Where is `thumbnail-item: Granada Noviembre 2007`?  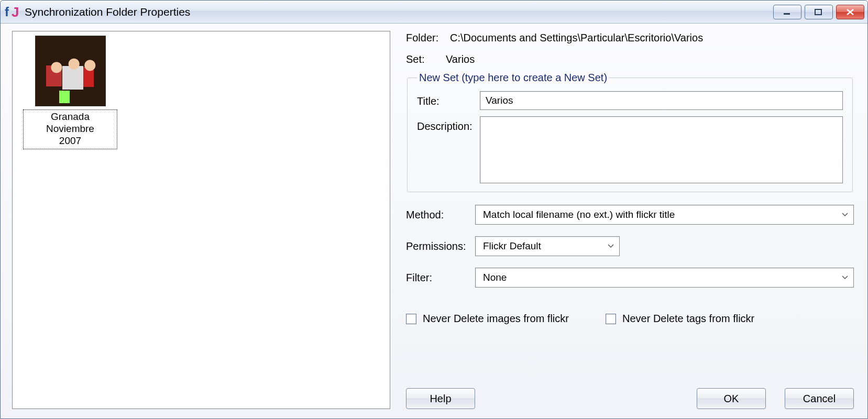
thumbnail-item: Granada Noviembre 2007 is located at coordinates (70, 92).